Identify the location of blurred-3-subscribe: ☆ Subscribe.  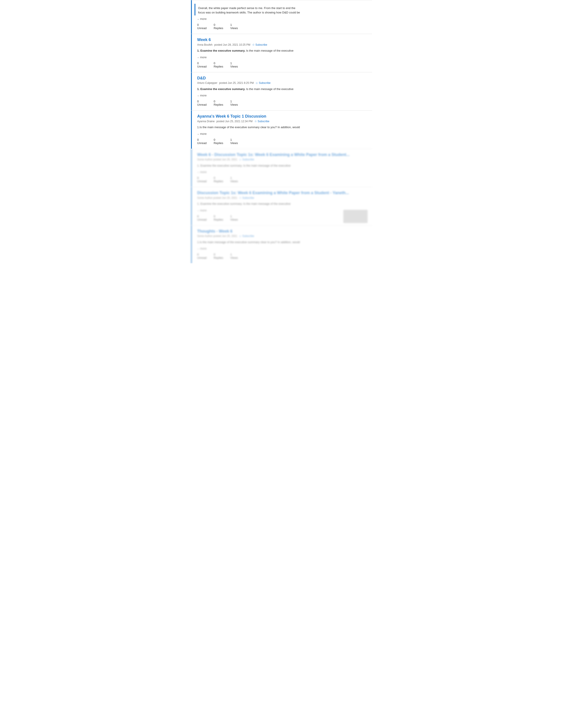
(246, 236).